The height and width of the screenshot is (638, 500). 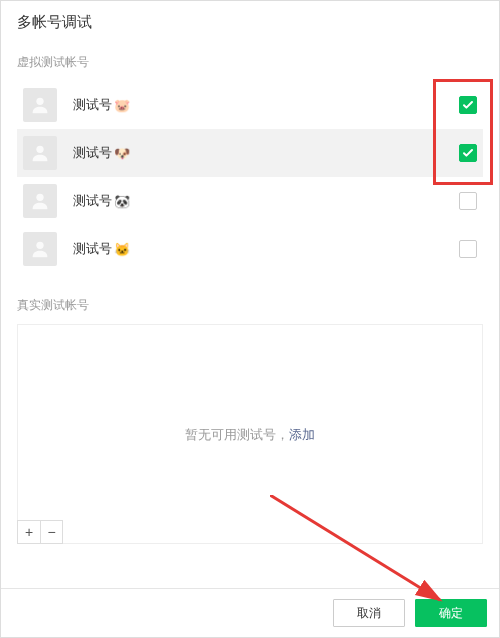 I want to click on real-section-label: 真实测试帐号, so click(x=250, y=302).